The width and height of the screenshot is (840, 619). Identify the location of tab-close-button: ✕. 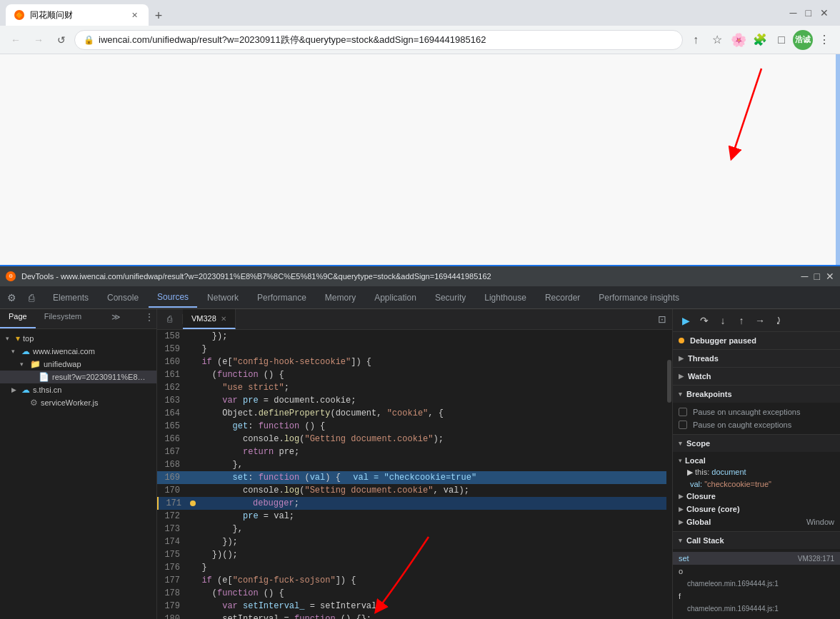
(134, 15).